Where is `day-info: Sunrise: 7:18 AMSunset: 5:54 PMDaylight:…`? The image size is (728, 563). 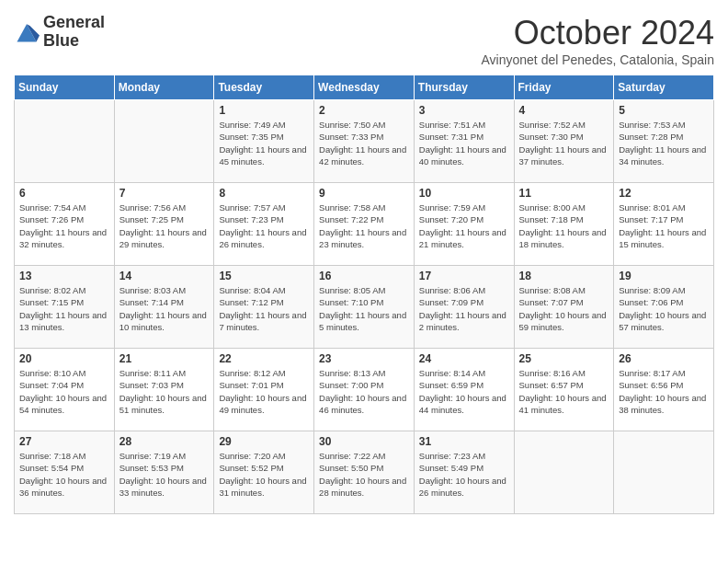 day-info: Sunrise: 7:18 AMSunset: 5:54 PMDaylight:… is located at coordinates (64, 475).